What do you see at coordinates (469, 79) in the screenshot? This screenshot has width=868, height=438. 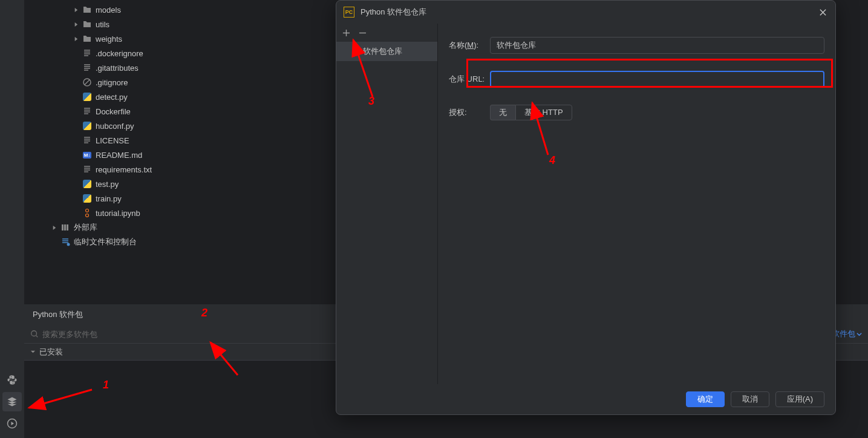 I see `url-label: 仓库 URL:` at bounding box center [469, 79].